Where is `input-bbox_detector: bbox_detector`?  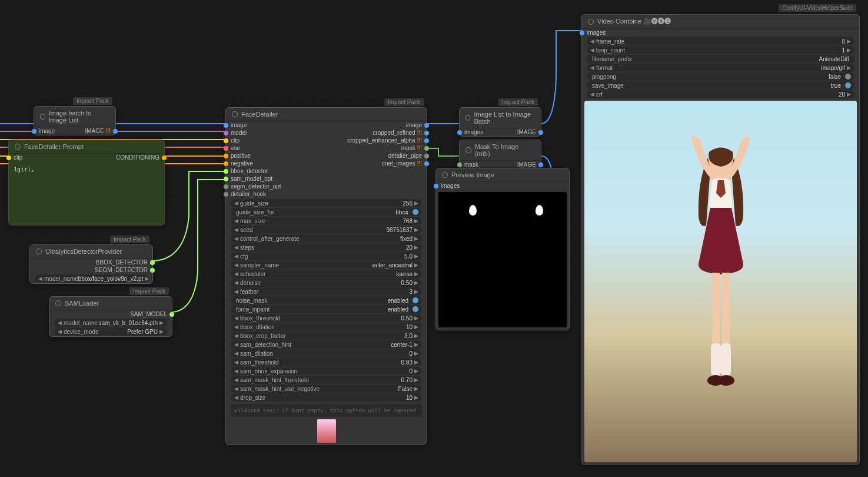 input-bbox_detector: bbox_detector is located at coordinates (326, 171).